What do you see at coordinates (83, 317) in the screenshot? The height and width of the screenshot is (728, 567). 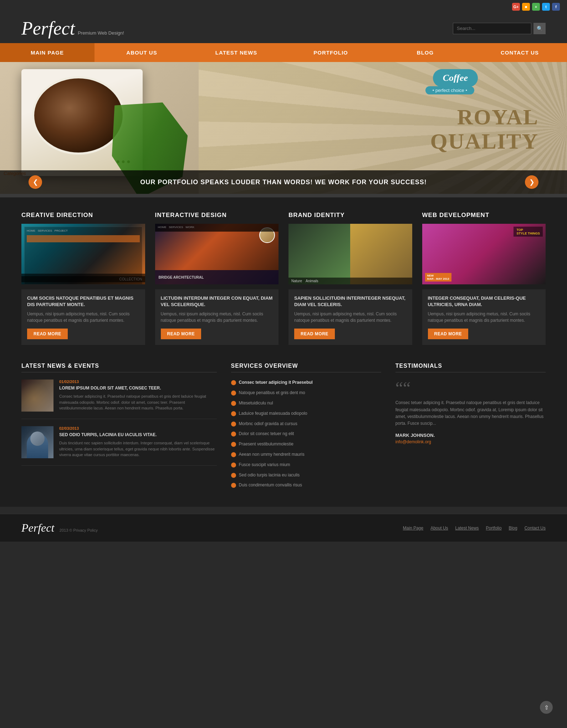 I see `creative-direction-card: CUM SOCIIS NATOQUE PENATIBUS ET MAGNIS D…` at bounding box center [83, 317].